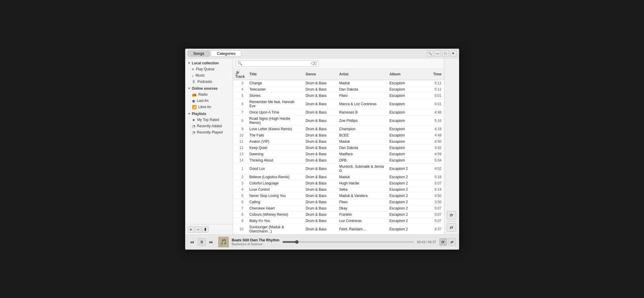 Image resolution: width=644 pixels, height=298 pixels. I want to click on cell-time: 5:16, so click(435, 120).